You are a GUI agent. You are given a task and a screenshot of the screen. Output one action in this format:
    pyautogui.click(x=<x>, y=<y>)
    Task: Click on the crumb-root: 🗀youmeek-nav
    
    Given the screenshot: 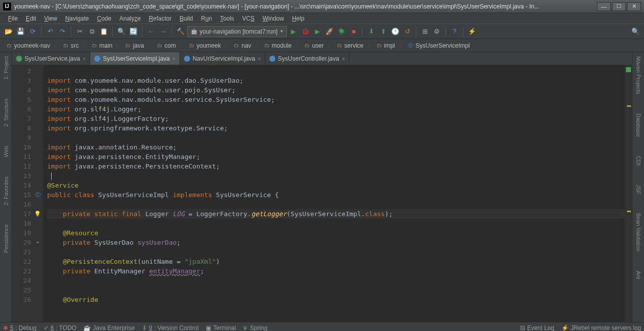 What is the action you would take?
    pyautogui.click(x=28, y=46)
    